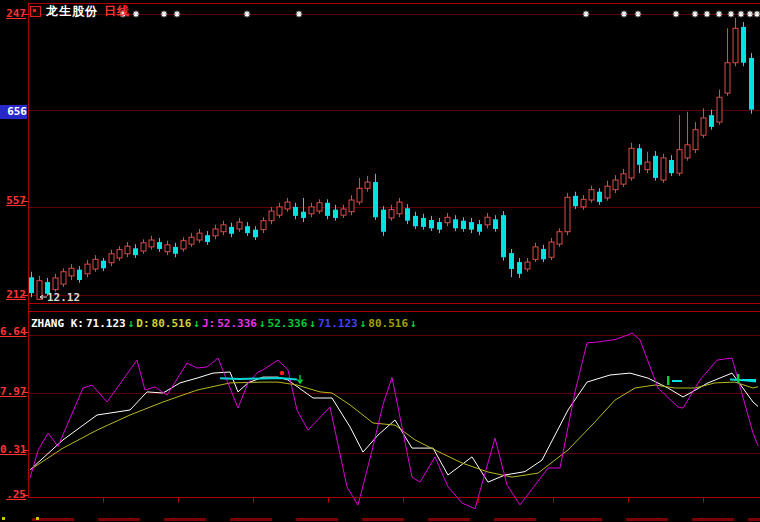 The width and height of the screenshot is (760, 522). I want to click on kdj-j-label: J:, so click(208, 324).